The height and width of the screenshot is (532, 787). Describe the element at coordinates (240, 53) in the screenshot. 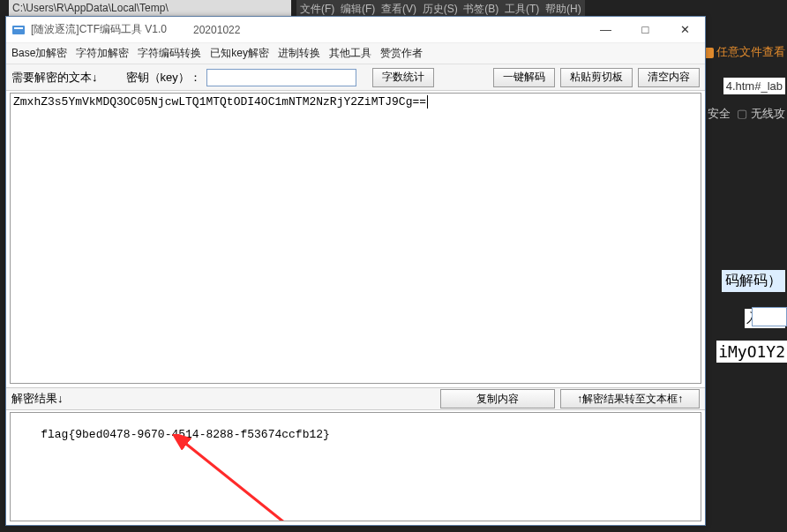

I see `menu-known-key: 已知key解密` at that location.